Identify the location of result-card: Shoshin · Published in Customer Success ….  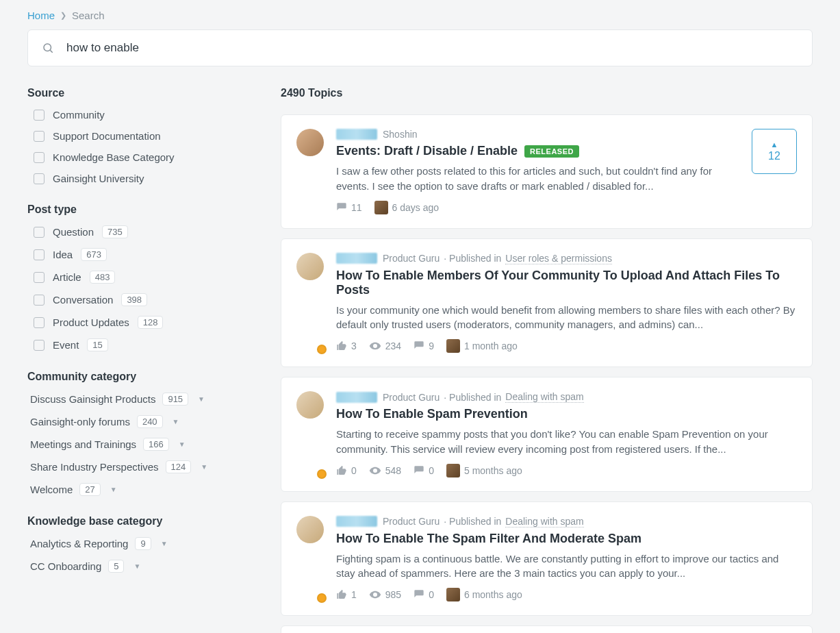
(546, 629).